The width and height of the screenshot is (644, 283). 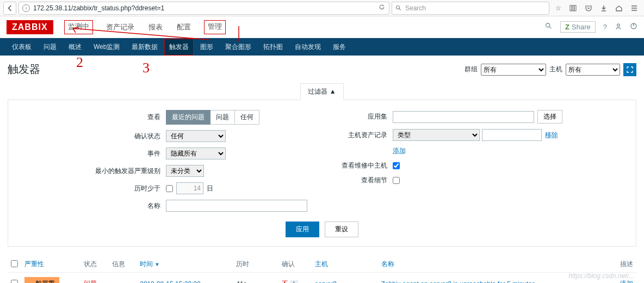 What do you see at coordinates (436, 135) in the screenshot?
I see `inv-type-select: 类型` at bounding box center [436, 135].